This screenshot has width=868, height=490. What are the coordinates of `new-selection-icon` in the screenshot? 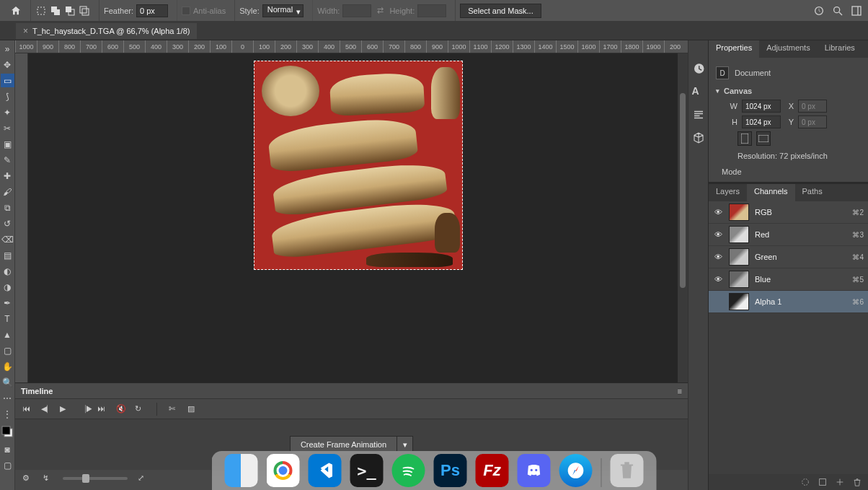 It's located at (41, 11).